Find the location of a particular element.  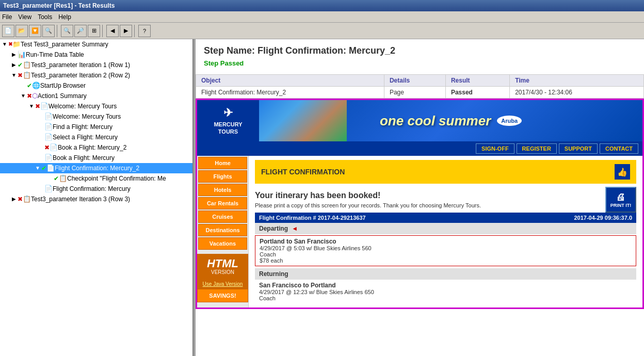

sidebar-destinations: Destinations is located at coordinates (223, 230).